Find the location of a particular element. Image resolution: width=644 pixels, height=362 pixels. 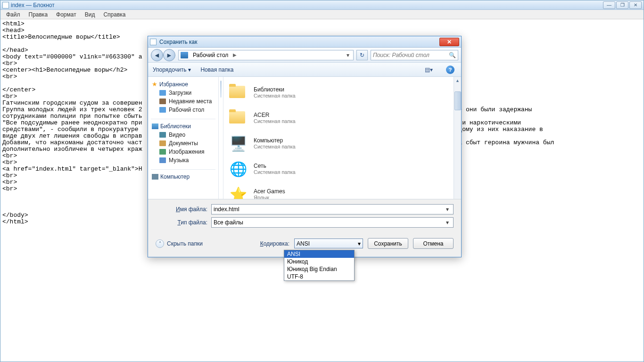

notepad-icon is located at coordinates (6, 5).